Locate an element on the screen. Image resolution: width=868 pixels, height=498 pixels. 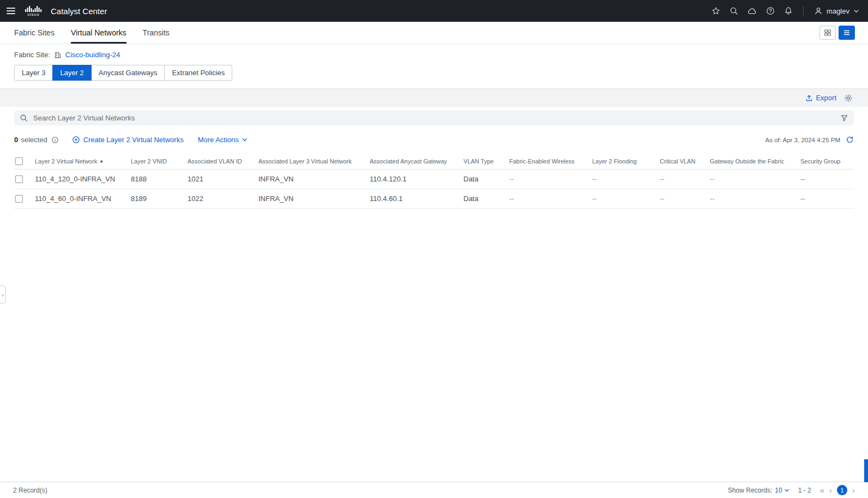
column-header-l3-vn: Associated Layer 3 Virtual Network is located at coordinates (314, 161).